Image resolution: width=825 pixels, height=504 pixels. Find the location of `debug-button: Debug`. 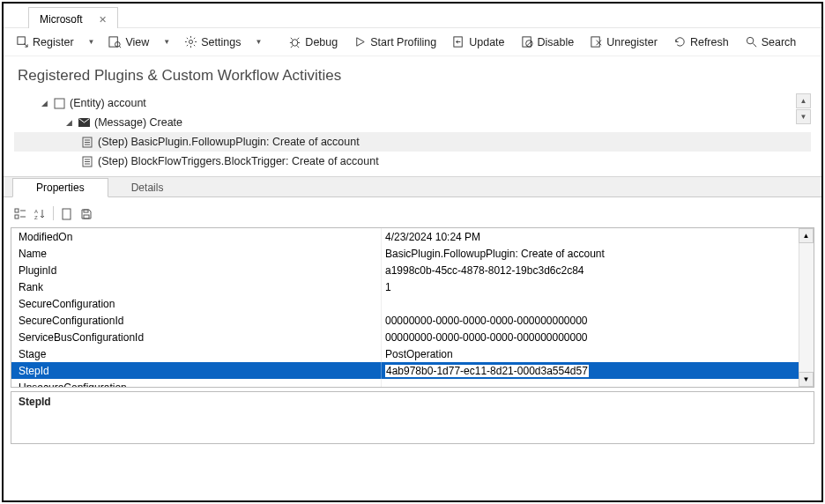

debug-button: Debug is located at coordinates (313, 42).